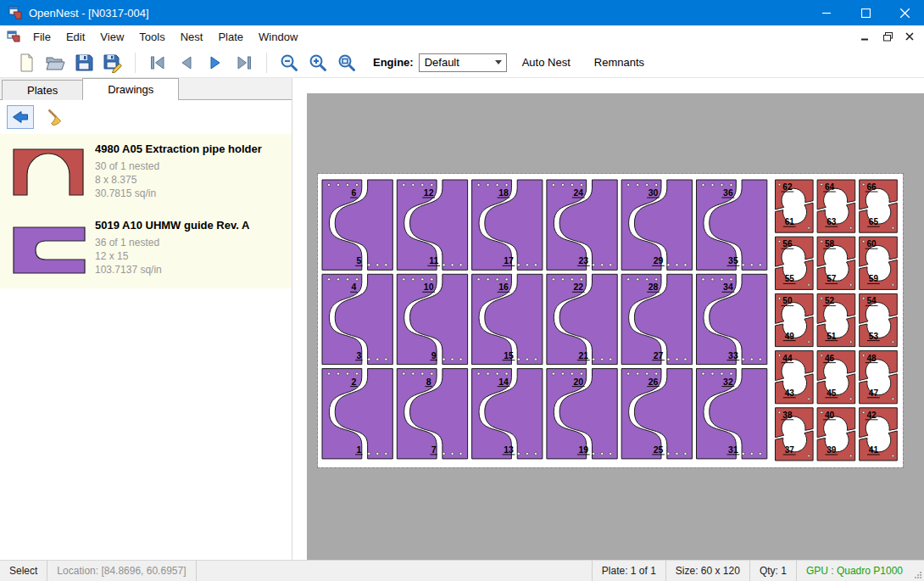  What do you see at coordinates (918, 571) in the screenshot?
I see `resize-grip-icon` at bounding box center [918, 571].